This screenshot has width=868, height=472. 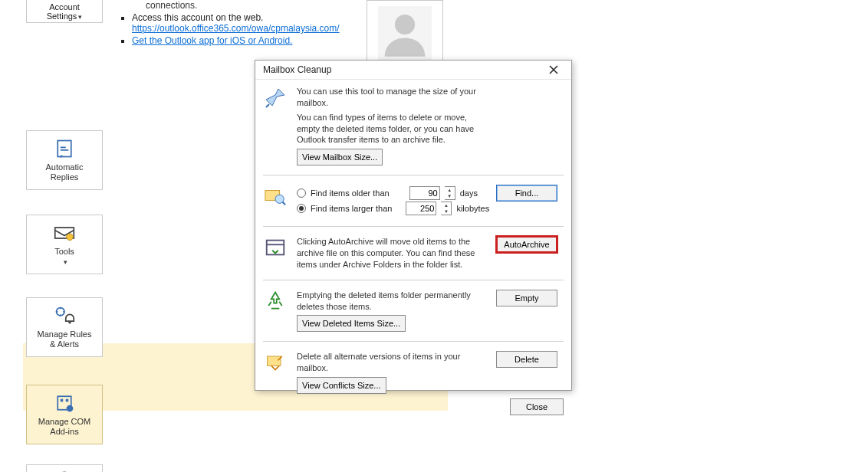 What do you see at coordinates (413, 126) in the screenshot?
I see `intro-row: You can use this tool to manage the size…` at bounding box center [413, 126].